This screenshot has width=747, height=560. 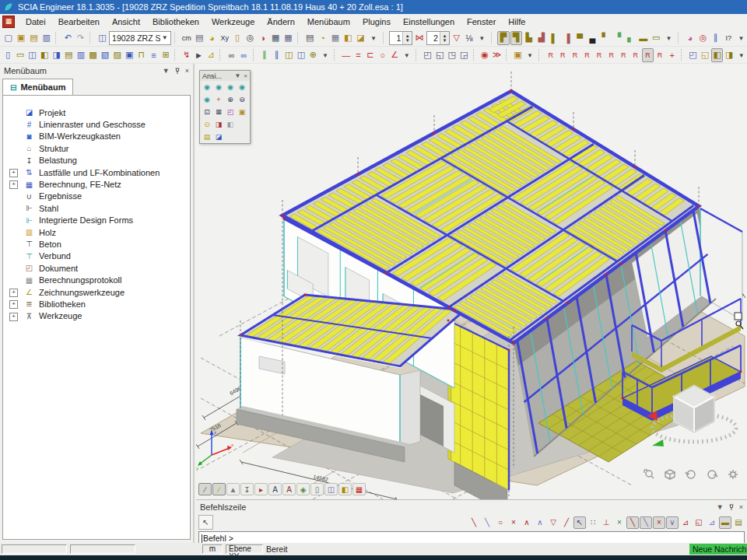 What do you see at coordinates (691, 474) in the screenshot?
I see `nav-orbit-icon` at bounding box center [691, 474].